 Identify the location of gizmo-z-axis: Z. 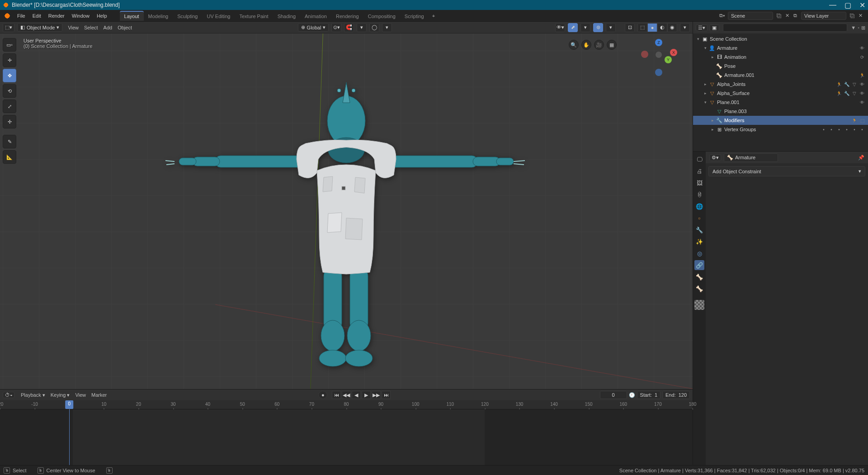
(659, 43).